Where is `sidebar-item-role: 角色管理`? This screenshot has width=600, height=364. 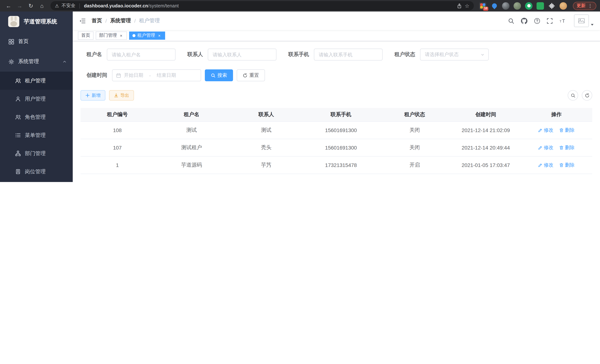 sidebar-item-role: 角色管理 is located at coordinates (37, 117).